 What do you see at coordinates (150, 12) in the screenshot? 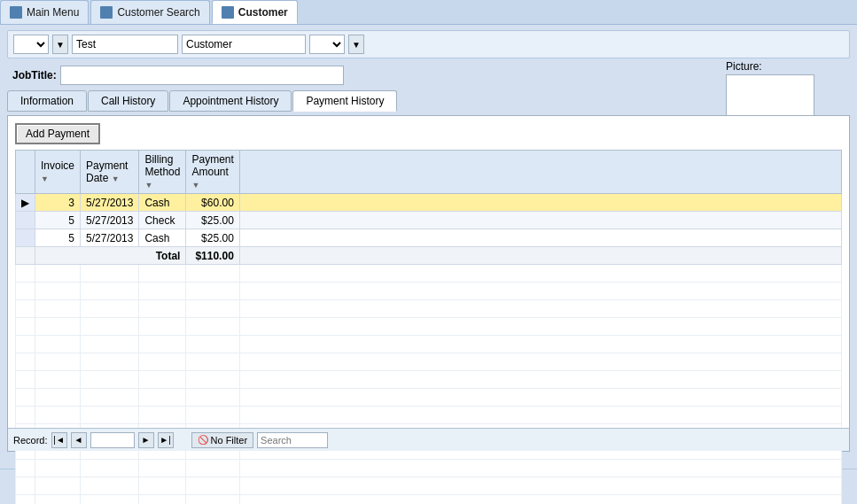
I see `tab-customer-search: Customer Search` at bounding box center [150, 12].